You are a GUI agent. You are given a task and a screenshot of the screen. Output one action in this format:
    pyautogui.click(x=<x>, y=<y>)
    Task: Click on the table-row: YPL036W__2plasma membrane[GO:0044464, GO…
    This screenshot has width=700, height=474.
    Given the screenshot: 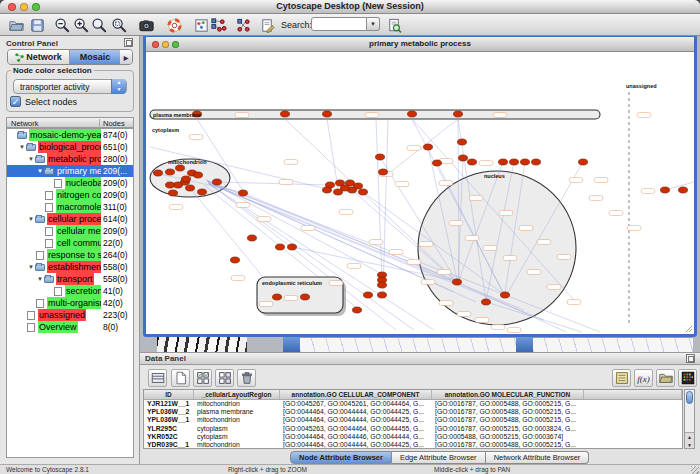 What is the action you would take?
    pyautogui.click(x=413, y=412)
    